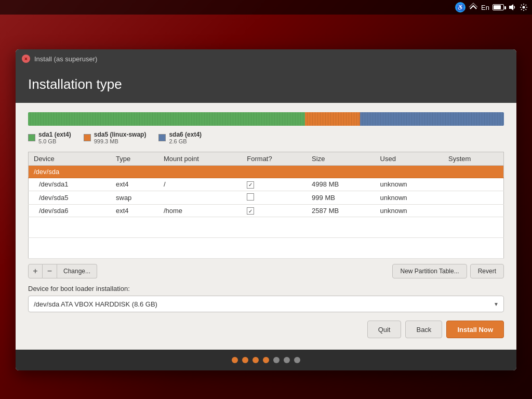 The width and height of the screenshot is (532, 399). I want to click on legend-sda1-color, so click(32, 138).